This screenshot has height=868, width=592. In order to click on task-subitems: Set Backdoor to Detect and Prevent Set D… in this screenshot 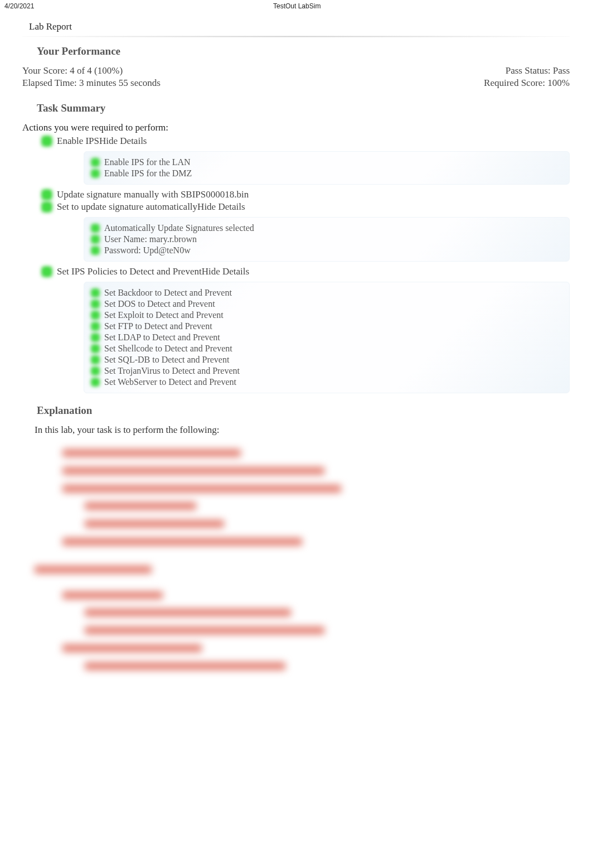, I will do `click(327, 337)`.